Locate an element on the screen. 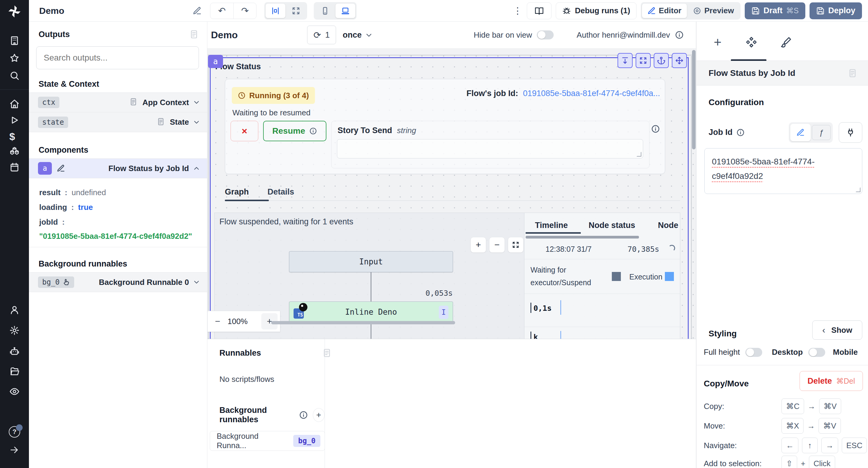 The width and height of the screenshot is (868, 468). fullwidth-layout-button is located at coordinates (296, 11).